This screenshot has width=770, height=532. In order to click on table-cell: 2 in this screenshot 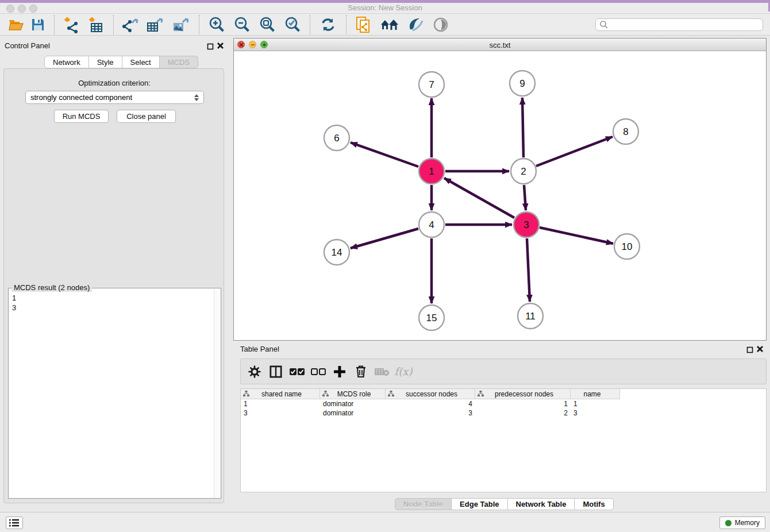, I will do `click(523, 413)`.